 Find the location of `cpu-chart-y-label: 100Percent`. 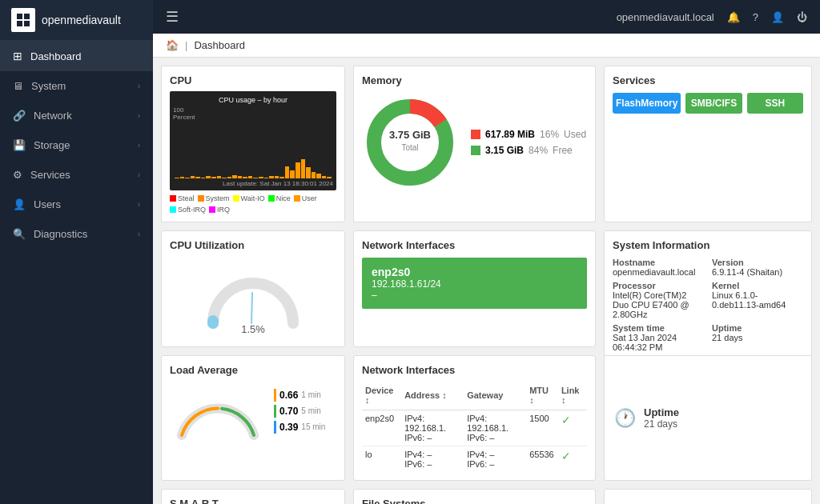

cpu-chart-y-label: 100Percent is located at coordinates (253, 114).